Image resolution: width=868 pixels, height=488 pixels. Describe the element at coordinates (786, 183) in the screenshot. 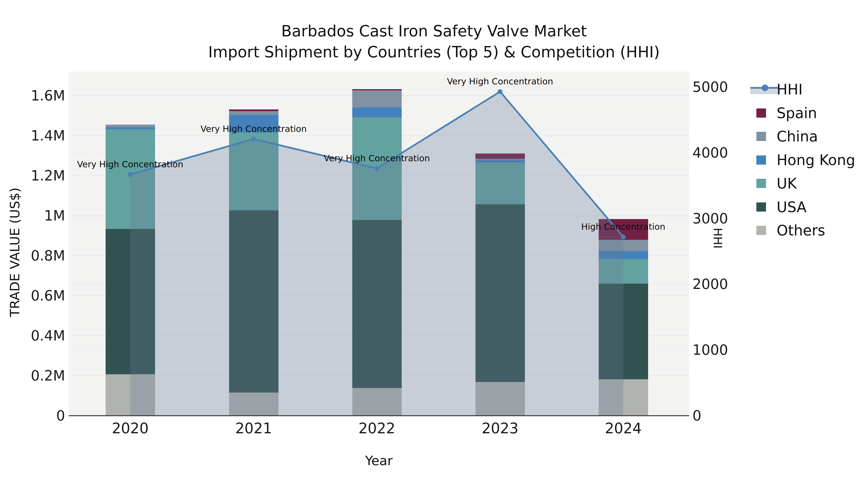

I see `legend-label: UK` at that location.